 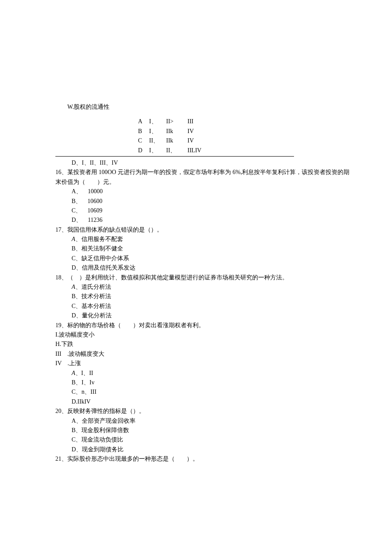 What do you see at coordinates (243, 131) in the screenshot?
I see `box-row-b: B I、 IIk IV` at bounding box center [243, 131].